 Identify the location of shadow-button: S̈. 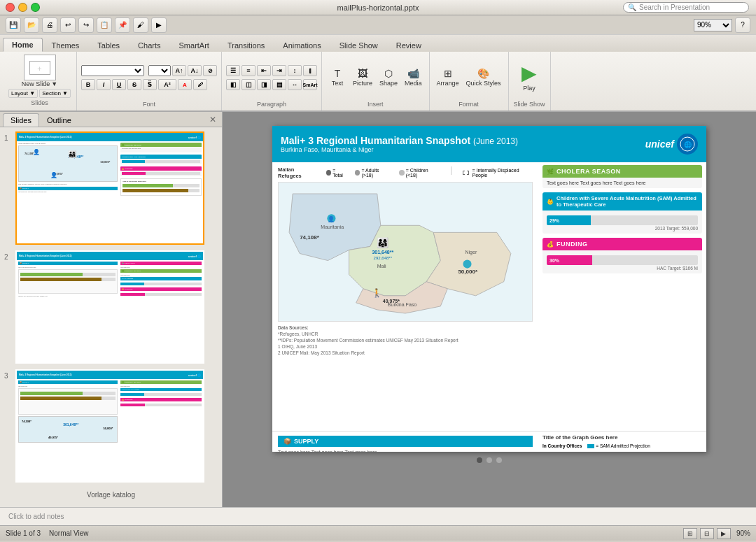
(150, 85).